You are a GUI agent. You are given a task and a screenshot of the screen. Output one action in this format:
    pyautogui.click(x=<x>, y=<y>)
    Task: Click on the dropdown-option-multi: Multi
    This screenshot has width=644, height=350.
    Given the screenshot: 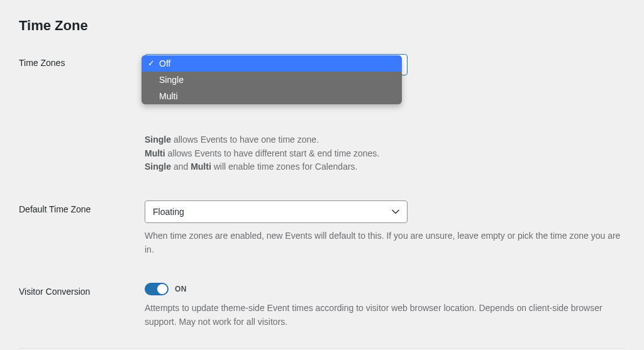 What is the action you would take?
    pyautogui.click(x=272, y=96)
    